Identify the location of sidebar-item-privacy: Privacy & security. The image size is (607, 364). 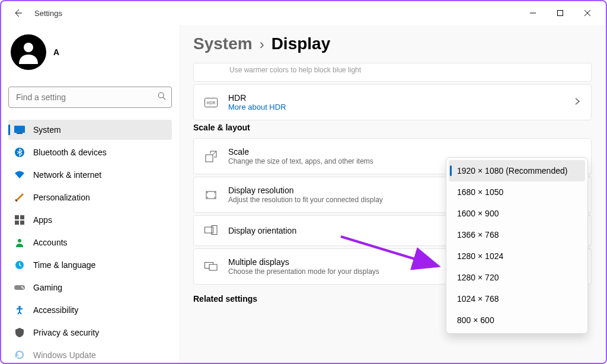
(90, 333).